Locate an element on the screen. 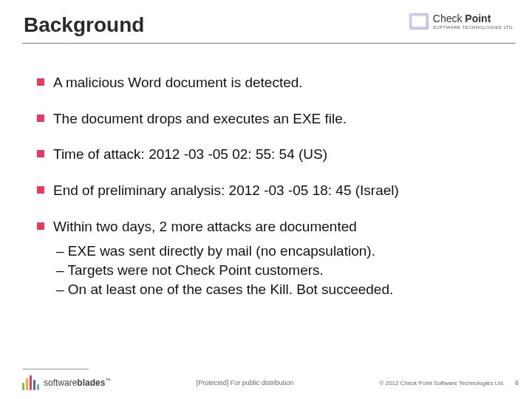  footer-classification: [Protected] For public distribution is located at coordinates (245, 383).